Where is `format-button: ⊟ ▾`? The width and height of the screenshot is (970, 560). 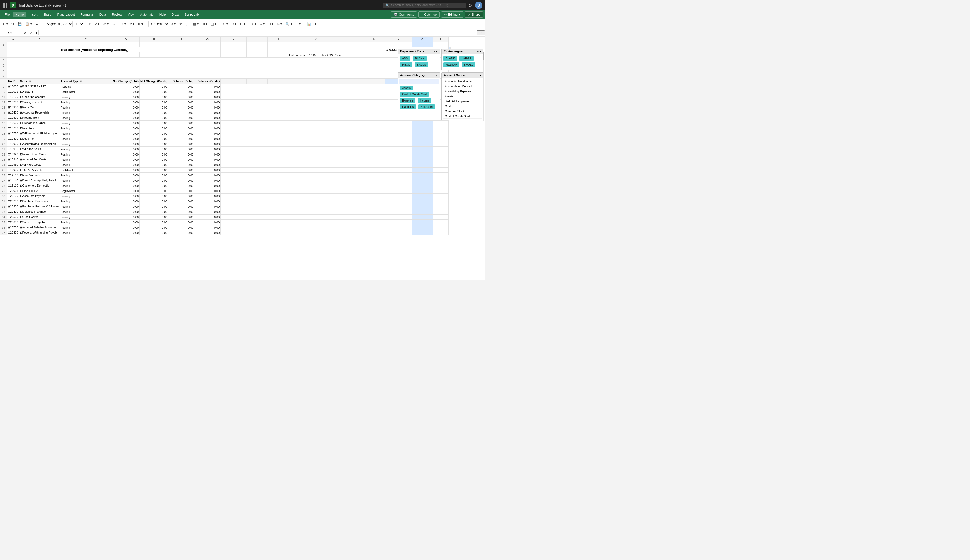
format-button: ⊟ ▾ is located at coordinates (243, 24).